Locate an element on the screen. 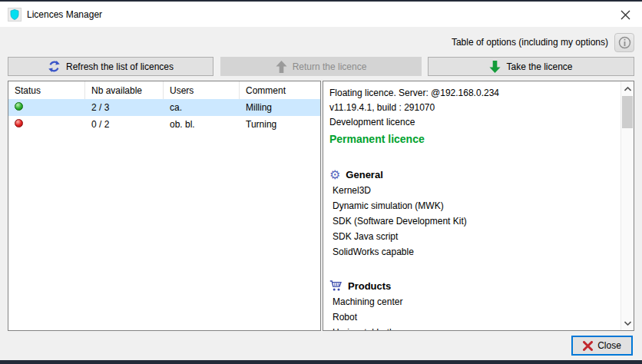  refresh-licences-button: Refresh the list of licences is located at coordinates (111, 66).